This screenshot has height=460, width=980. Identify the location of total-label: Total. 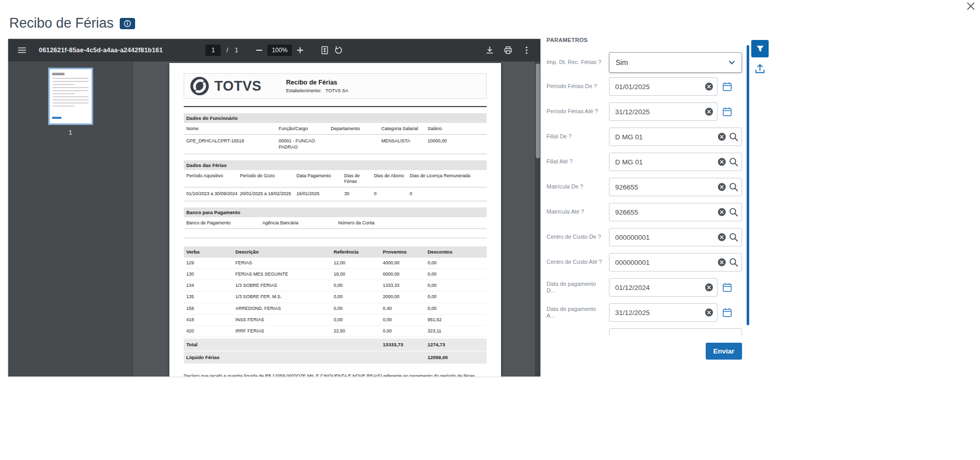
(211, 345).